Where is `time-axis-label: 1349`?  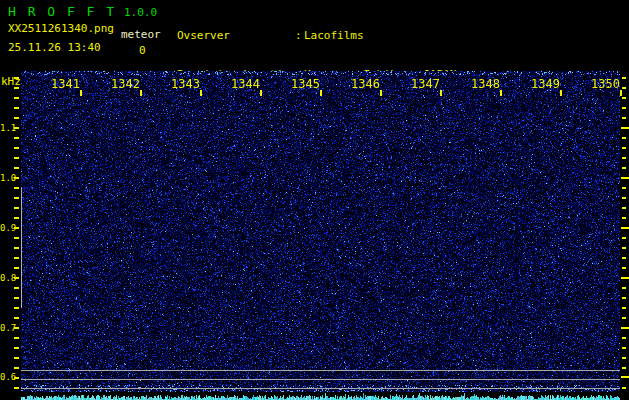 time-axis-label: 1349 is located at coordinates (544, 84).